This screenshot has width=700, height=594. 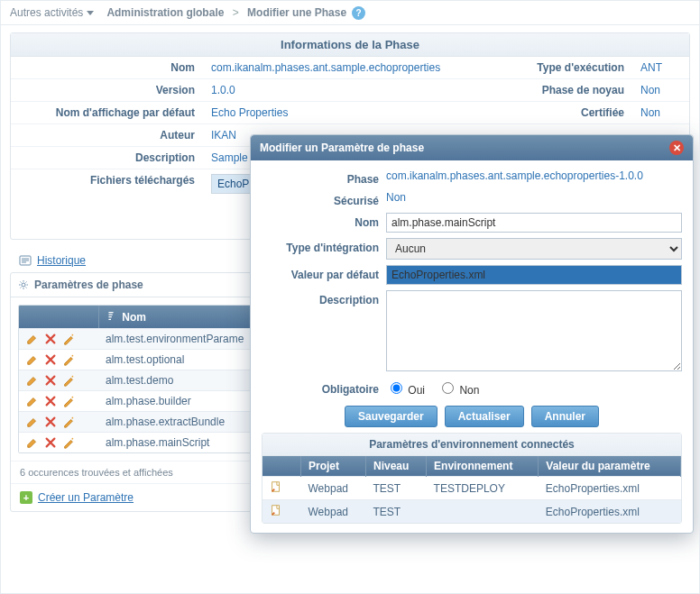 I want to click on label-param-description: Description, so click(x=320, y=298).